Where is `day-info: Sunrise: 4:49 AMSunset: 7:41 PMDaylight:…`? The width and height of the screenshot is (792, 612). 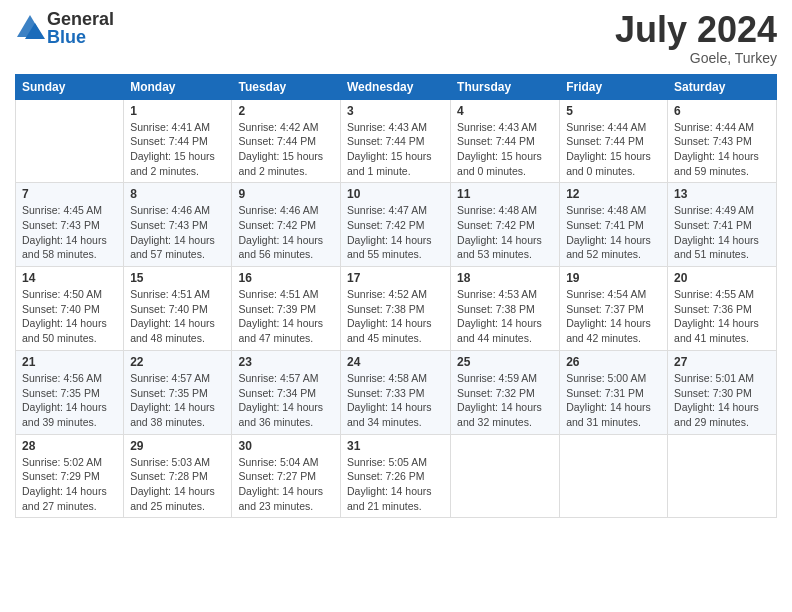 day-info: Sunrise: 4:49 AMSunset: 7:41 PMDaylight:… is located at coordinates (722, 232).